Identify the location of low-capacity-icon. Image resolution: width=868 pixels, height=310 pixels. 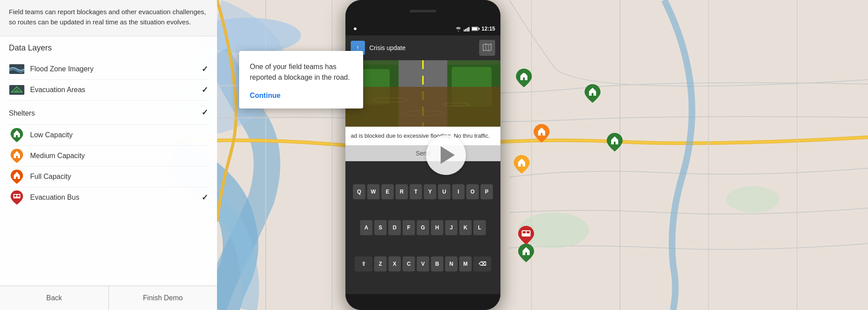
(17, 135).